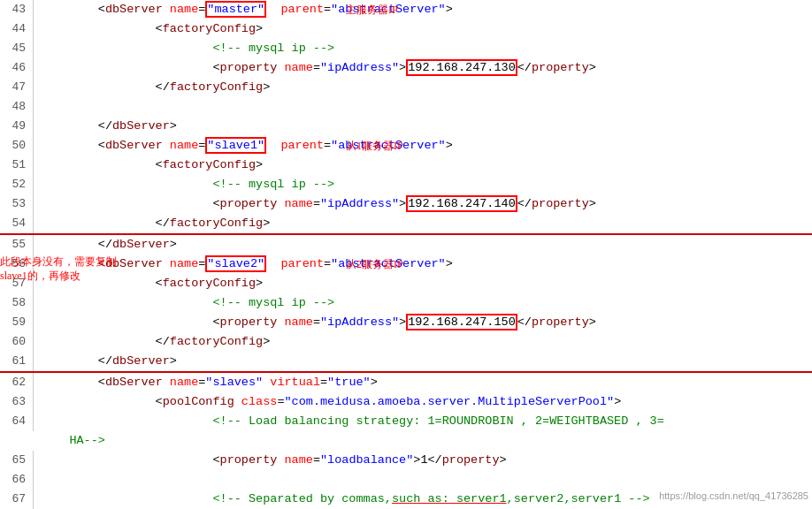  I want to click on code-line: 57 <factoryConfig>, so click(406, 284).